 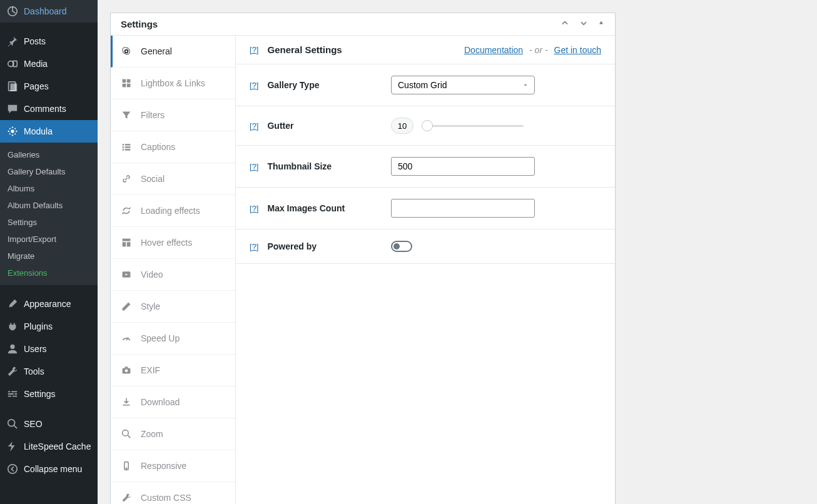 What do you see at coordinates (173, 434) in the screenshot?
I see `tab-zoom: Zoom` at bounding box center [173, 434].